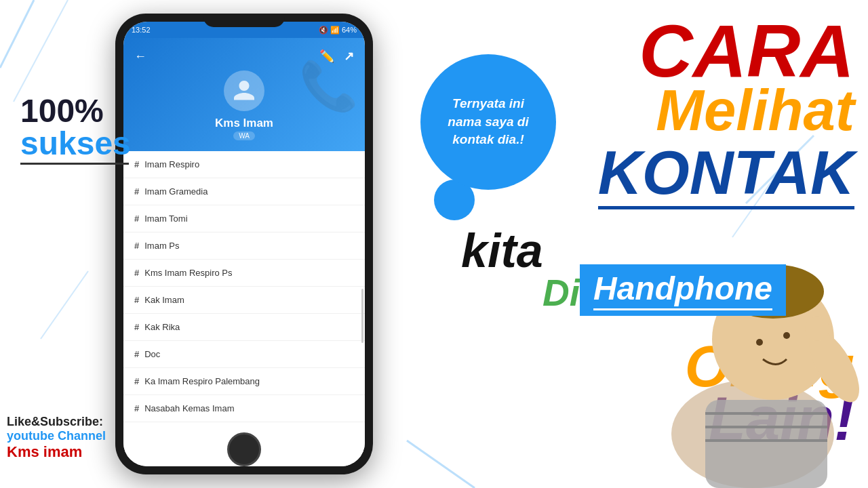  Describe the element at coordinates (561, 293) in the screenshot. I see `di-heading: Di` at that location.